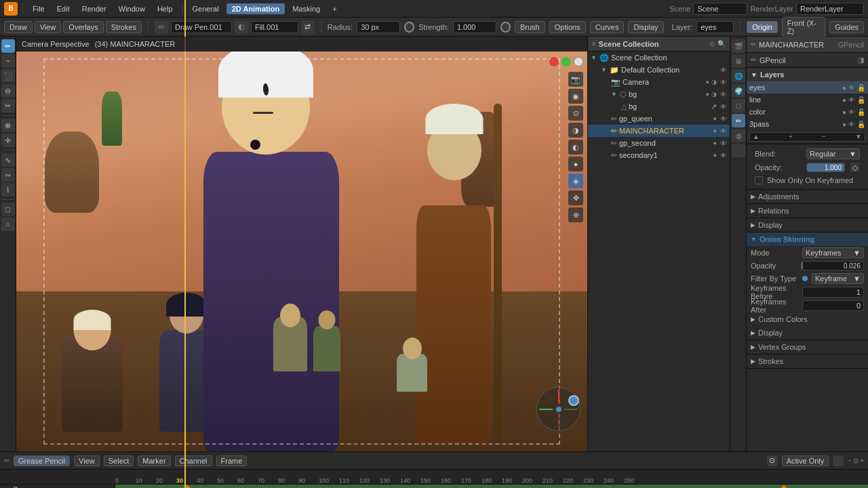 The width and height of the screenshot is (868, 488). I want to click on prop-output: 🖥, so click(738, 61).